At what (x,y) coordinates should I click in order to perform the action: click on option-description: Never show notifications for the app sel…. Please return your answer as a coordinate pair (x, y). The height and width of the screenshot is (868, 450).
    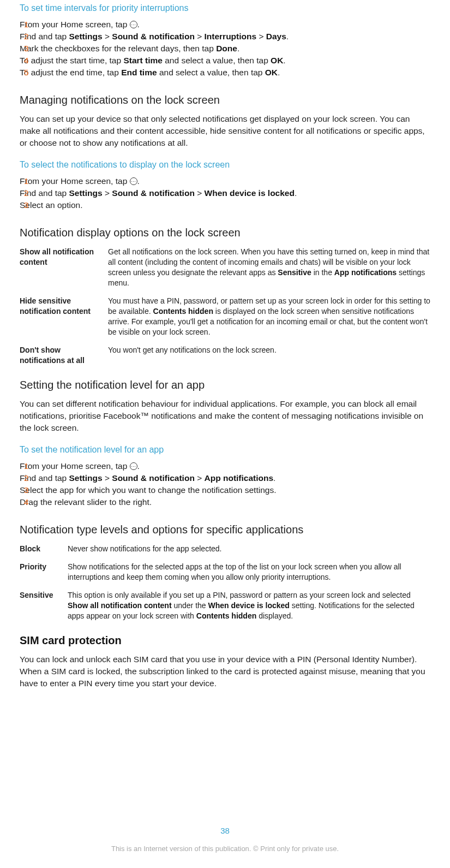
    Looking at the image, I should click on (249, 549).